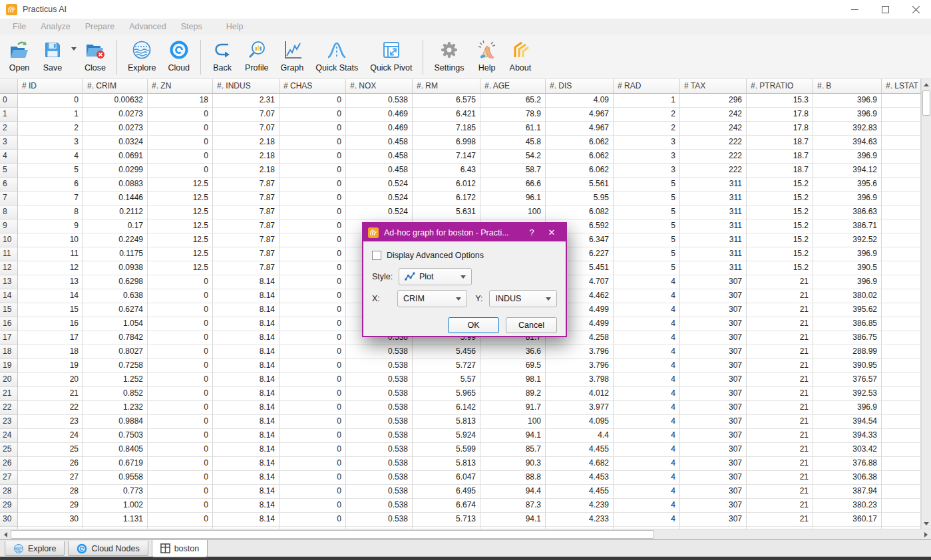 This screenshot has width=931, height=560. Describe the element at coordinates (116, 436) in the screenshot. I see `table-cell: 0.7503` at that location.